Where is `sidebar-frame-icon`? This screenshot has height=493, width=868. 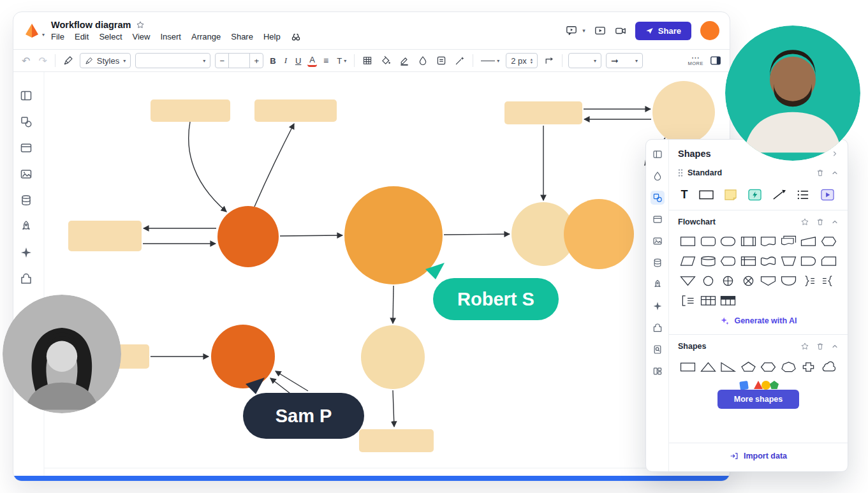 sidebar-frame-icon is located at coordinates (26, 148).